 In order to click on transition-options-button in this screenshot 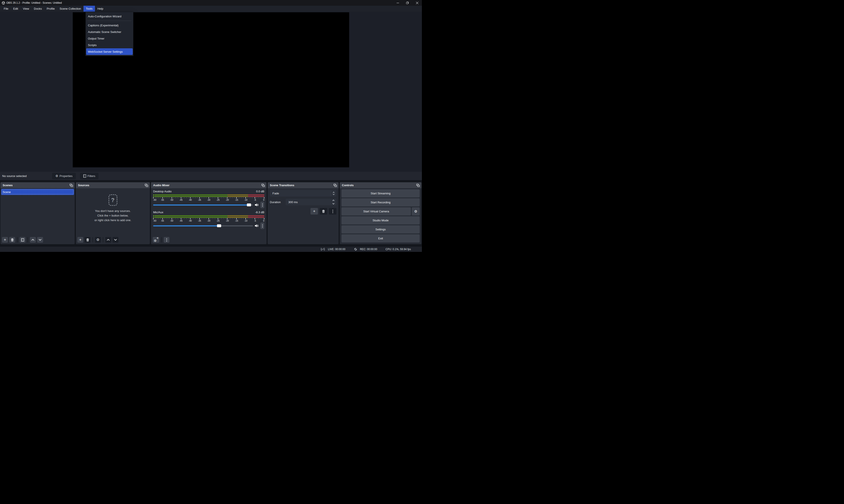, I will do `click(333, 211)`.